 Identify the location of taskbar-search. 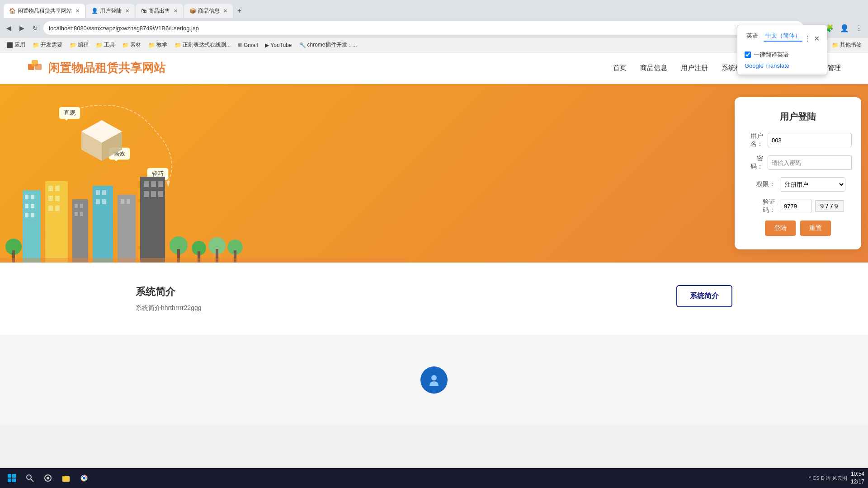
(30, 478).